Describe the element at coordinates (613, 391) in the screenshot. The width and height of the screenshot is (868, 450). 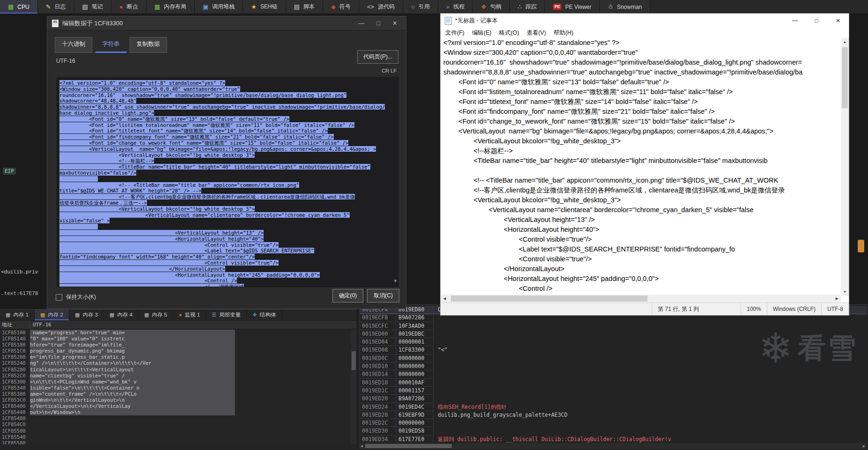
I see `stack-row: 0019ED1C 00001157` at that location.